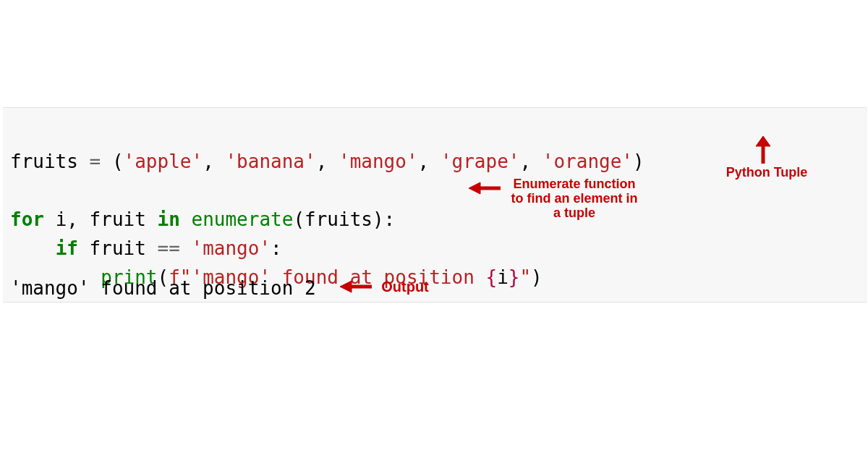 The width and height of the screenshot is (868, 456). I want to click on output-text: 'mango' found at position 2, so click(163, 288).